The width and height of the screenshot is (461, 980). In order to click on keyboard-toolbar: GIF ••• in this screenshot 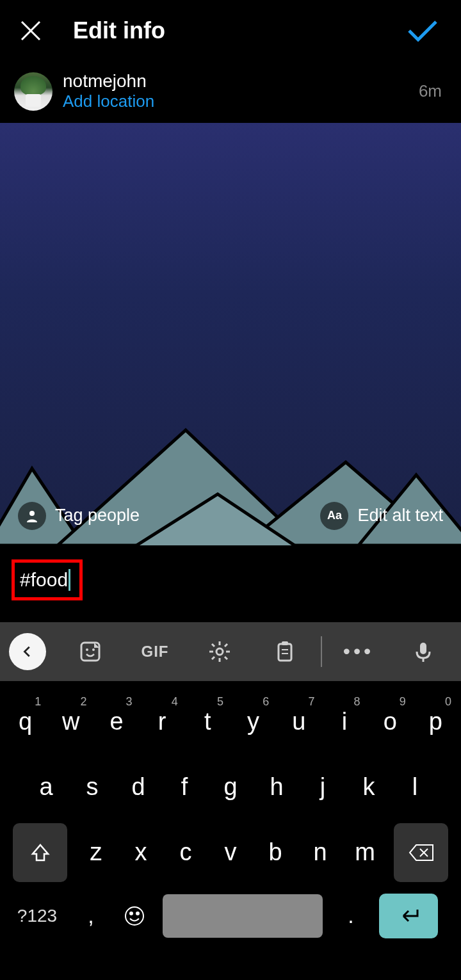, I will do `click(230, 652)`.